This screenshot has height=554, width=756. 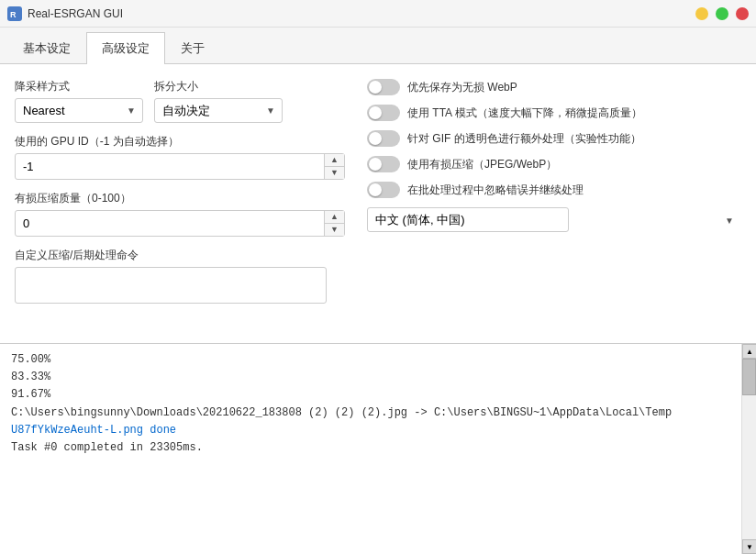 What do you see at coordinates (749, 547) in the screenshot?
I see `scroll-down-button: ▼` at bounding box center [749, 547].